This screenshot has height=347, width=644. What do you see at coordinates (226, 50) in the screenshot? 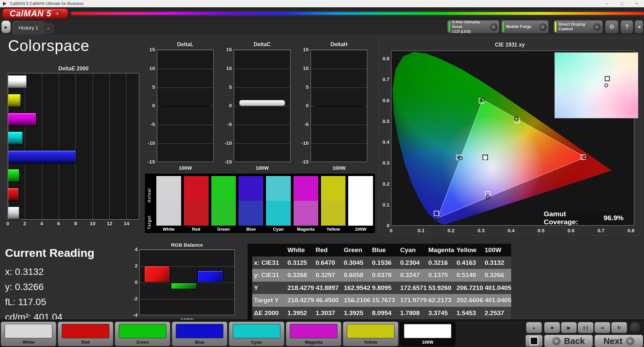
I see `deltaC-y-tick: 15` at bounding box center [226, 50].